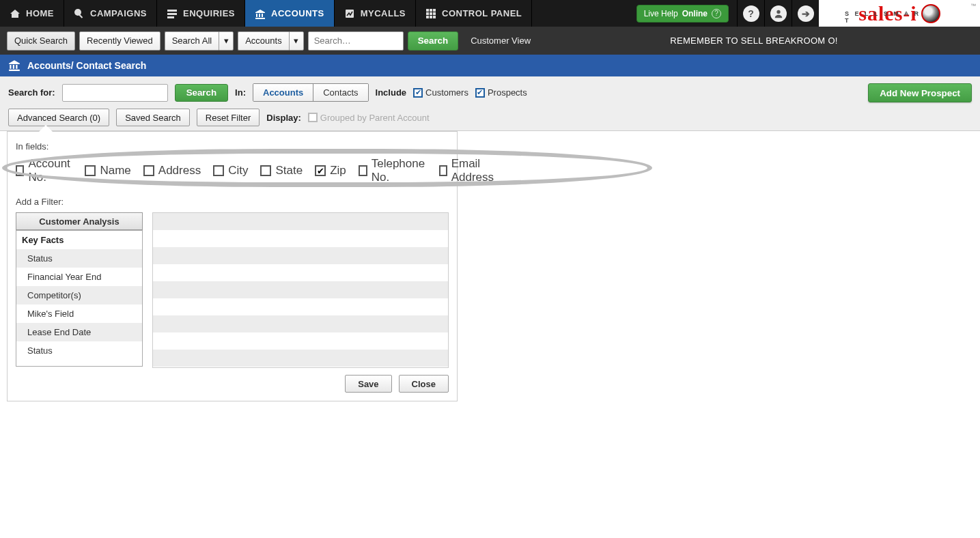  I want to click on display-label: Display:, so click(284, 117).